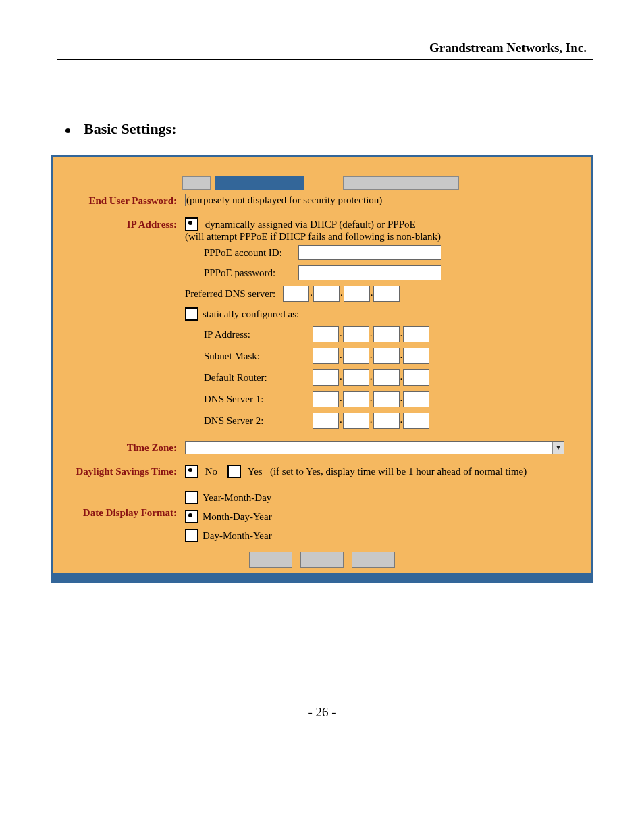 This screenshot has width=644, height=834. What do you see at coordinates (356, 421) in the screenshot?
I see `dns2-oct2` at bounding box center [356, 421].